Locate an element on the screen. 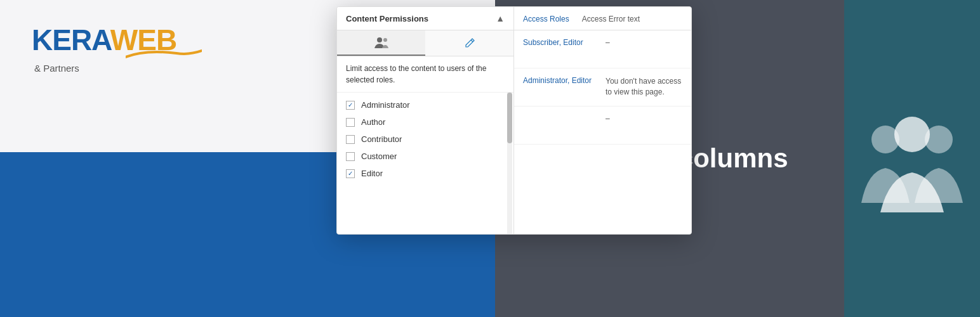  scrollbar-track is located at coordinates (510, 164).